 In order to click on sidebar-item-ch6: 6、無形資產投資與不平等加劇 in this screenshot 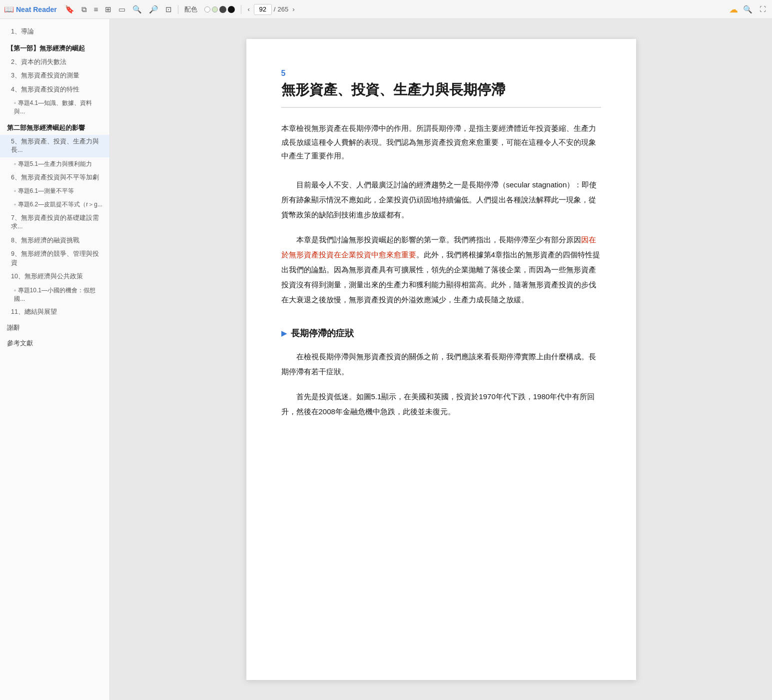, I will do `click(55, 178)`.